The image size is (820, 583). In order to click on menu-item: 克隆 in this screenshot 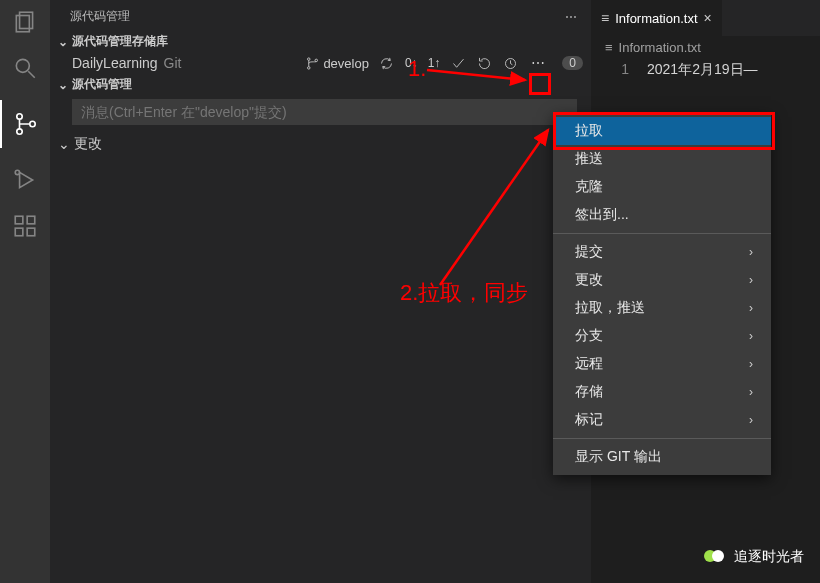, I will do `click(662, 187)`.